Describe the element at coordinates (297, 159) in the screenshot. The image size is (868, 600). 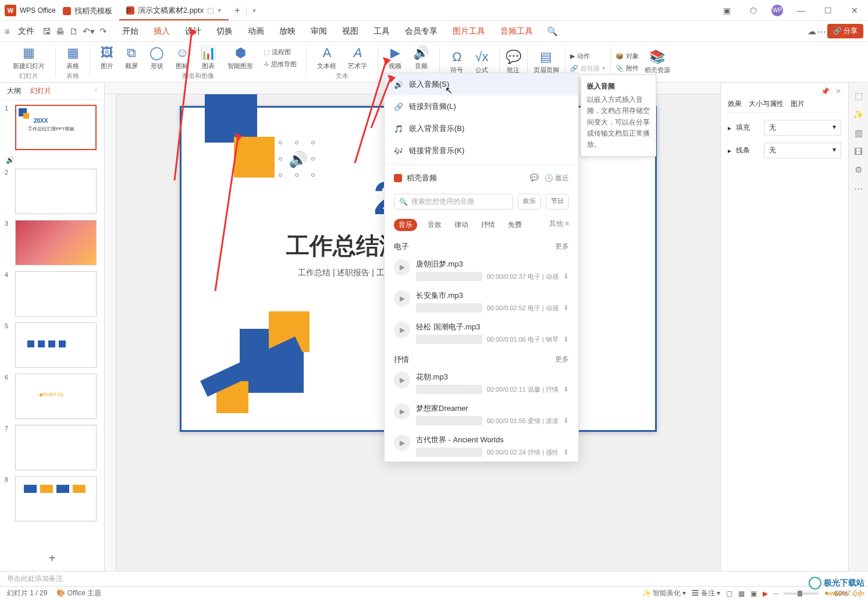
I see `audio-object: 🔊` at that location.